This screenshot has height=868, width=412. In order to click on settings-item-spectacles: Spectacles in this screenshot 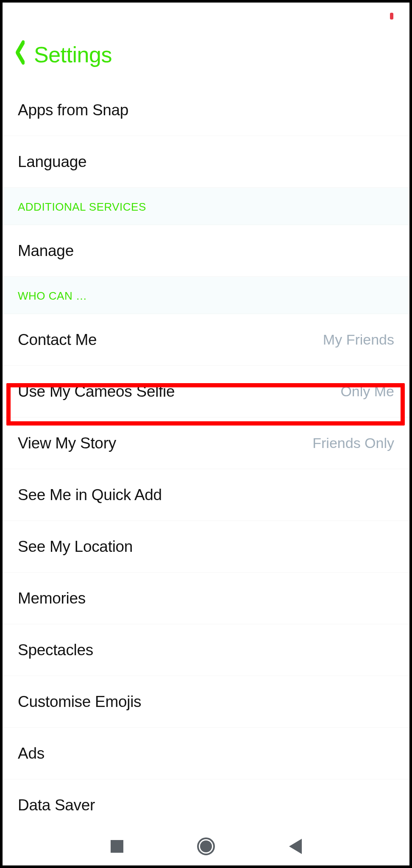, I will do `click(206, 650)`.